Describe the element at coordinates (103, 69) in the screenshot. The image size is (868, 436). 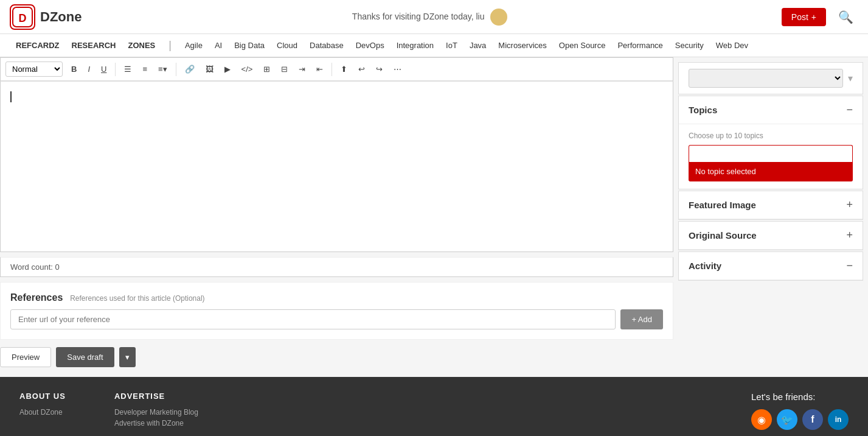
I see `underline-button: U` at that location.